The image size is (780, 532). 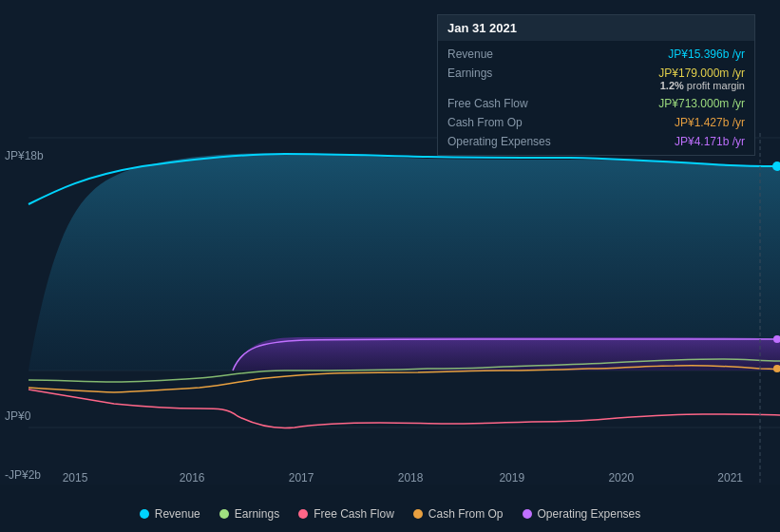 I want to click on x-label-2019: 2019, so click(x=511, y=478).